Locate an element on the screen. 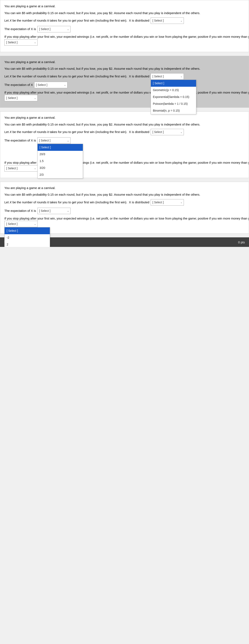 This screenshot has width=249, height=644. section2-para2: You can win $5 with probability 0.15 on … is located at coordinates (124, 69).